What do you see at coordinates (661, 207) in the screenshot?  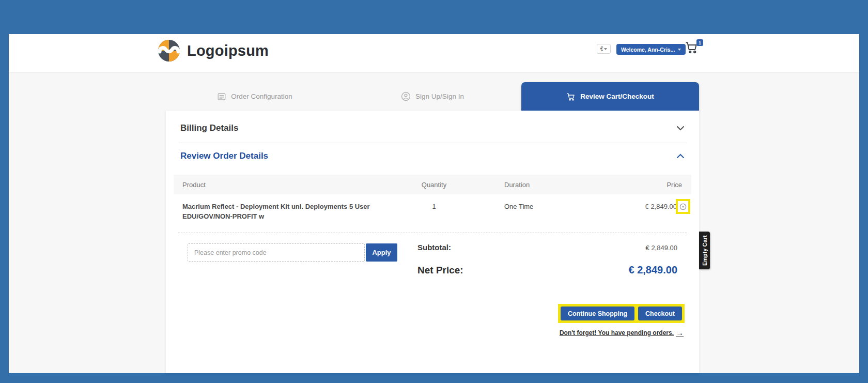 I see `product-price: € 2,849.00` at bounding box center [661, 207].